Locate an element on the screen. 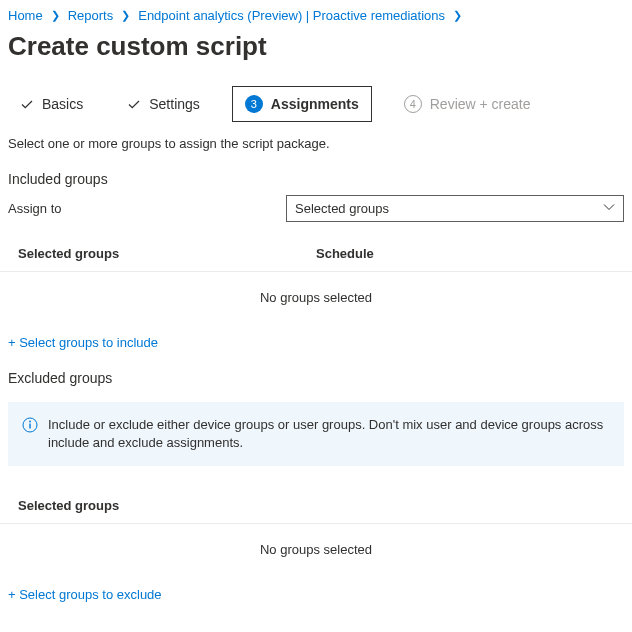 Image resolution: width=632 pixels, height=632 pixels. breadcrumb: Home ❯ Reports ❯ Endpoint analytics (Pre… is located at coordinates (316, 14).